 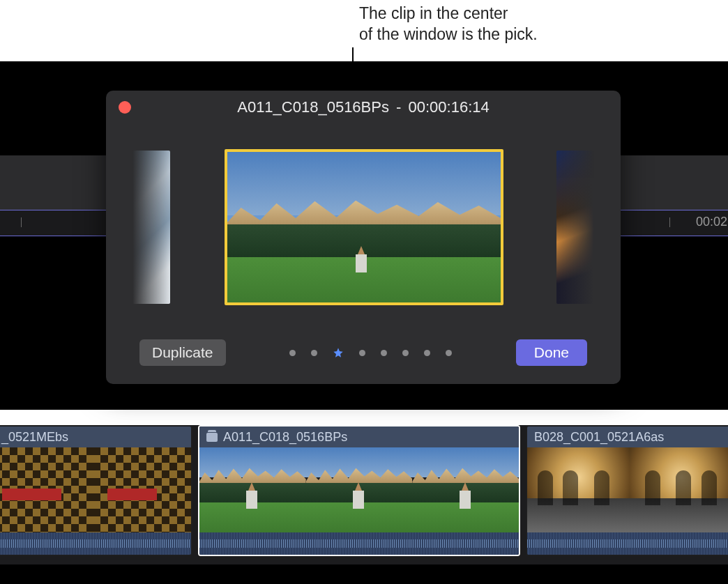 I want to click on annotation-text: The clip in the center of the window is …, so click(x=448, y=24).